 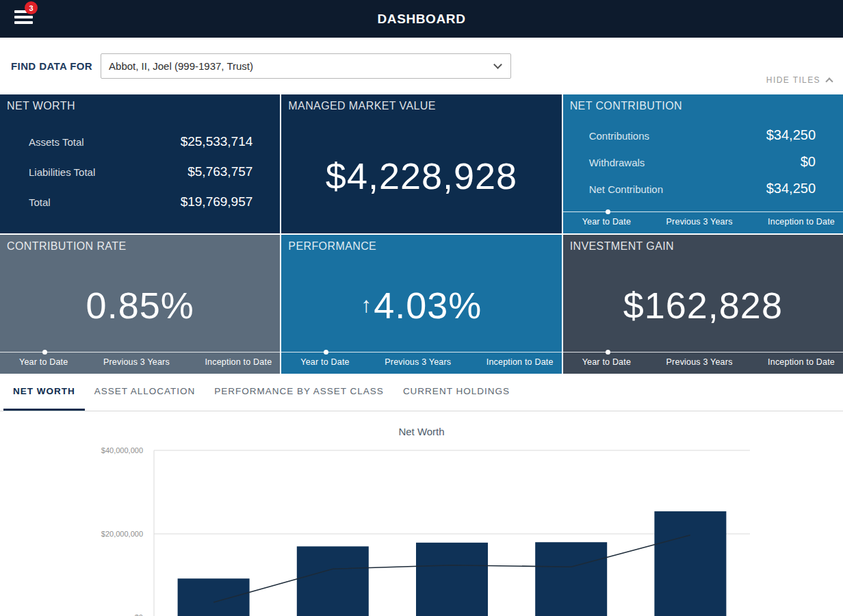 I want to click on tile-title: INVESTMENT GAIN, so click(x=703, y=246).